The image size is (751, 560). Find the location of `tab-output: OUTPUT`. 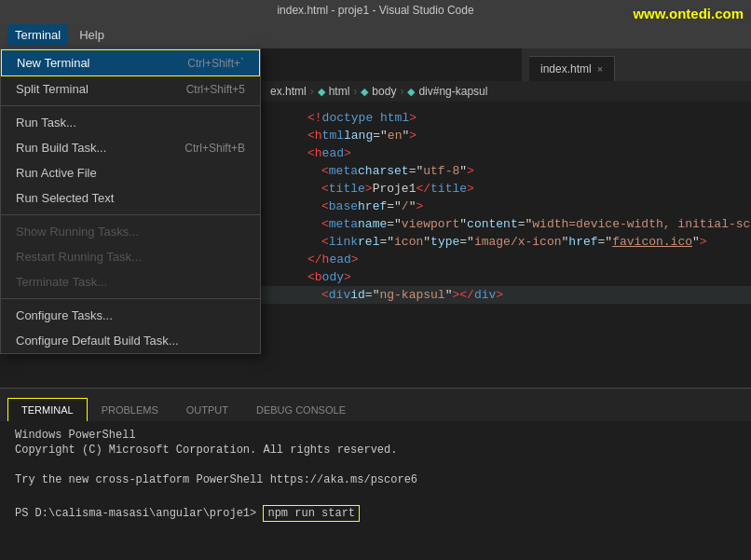

tab-output: OUTPUT is located at coordinates (207, 410).